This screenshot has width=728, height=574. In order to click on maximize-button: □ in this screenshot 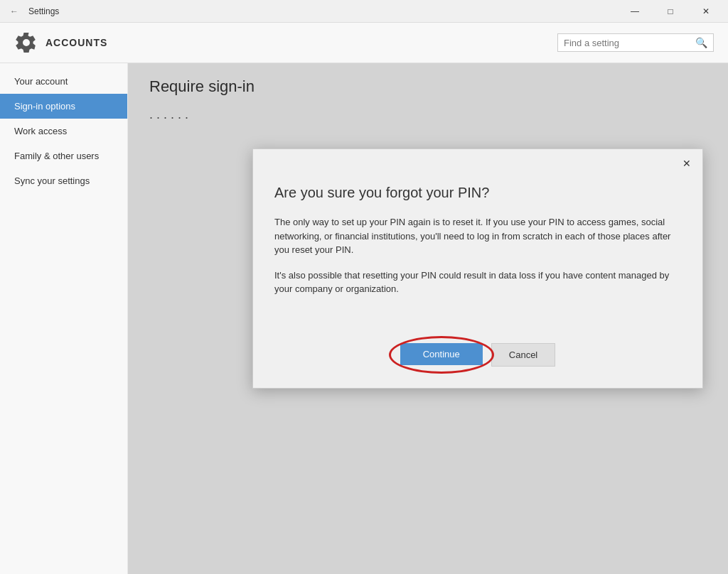, I will do `click(670, 11)`.